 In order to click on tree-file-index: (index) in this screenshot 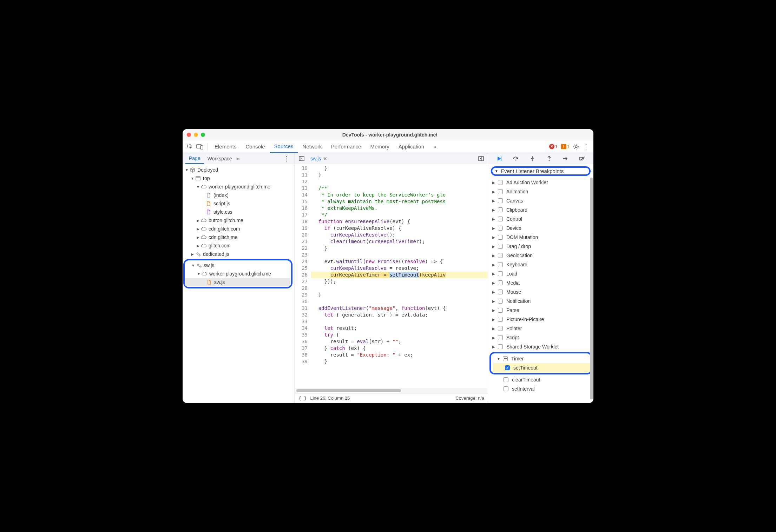, I will do `click(239, 195)`.